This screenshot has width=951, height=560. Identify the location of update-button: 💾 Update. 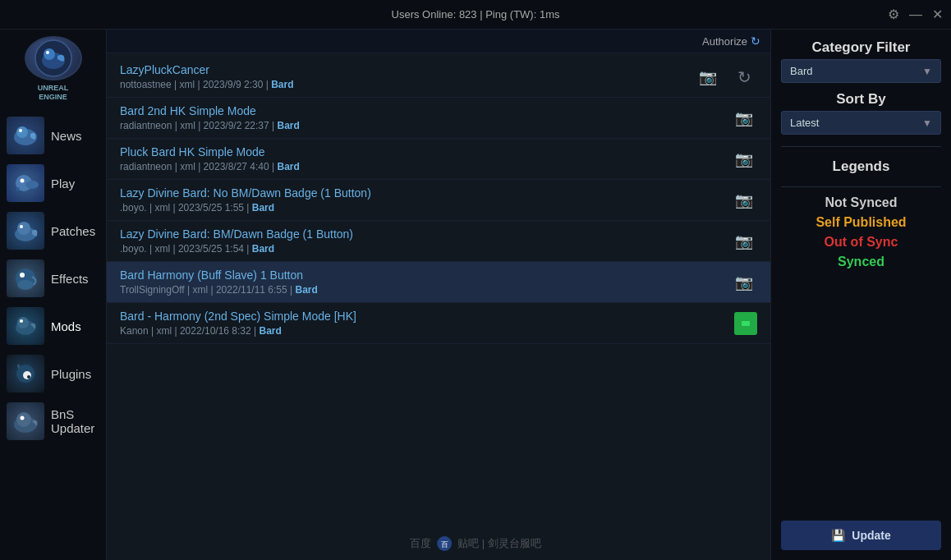
(861, 535).